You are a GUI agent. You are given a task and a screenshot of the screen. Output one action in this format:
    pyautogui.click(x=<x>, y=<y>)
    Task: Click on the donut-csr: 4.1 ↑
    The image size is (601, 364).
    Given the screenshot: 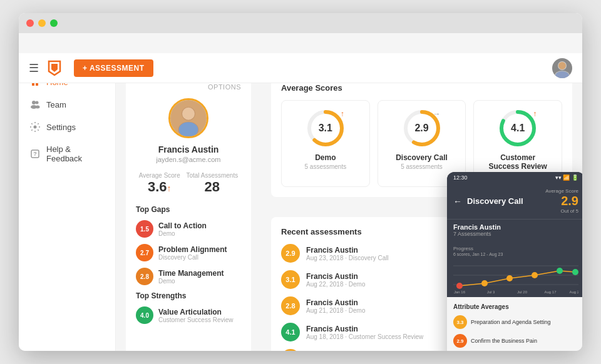 What is the action you would take?
    pyautogui.click(x=518, y=128)
    